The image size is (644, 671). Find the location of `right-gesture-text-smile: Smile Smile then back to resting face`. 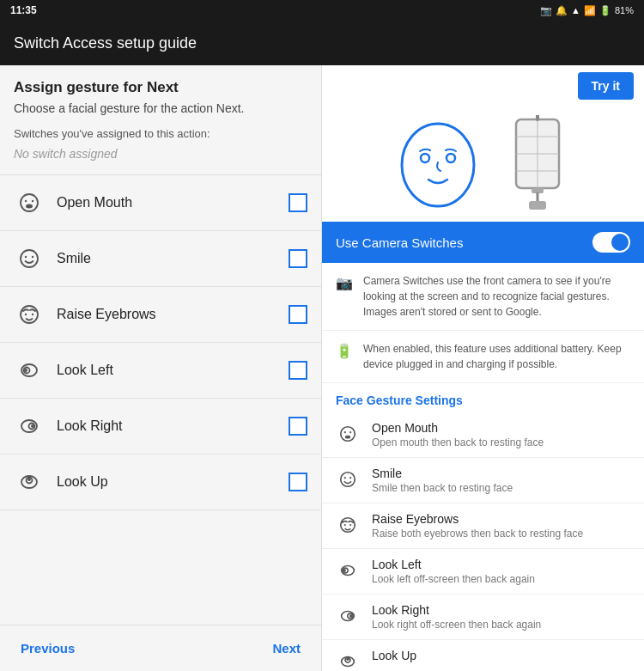

right-gesture-text-smile: Smile Smile then back to resting face is located at coordinates (442, 480).